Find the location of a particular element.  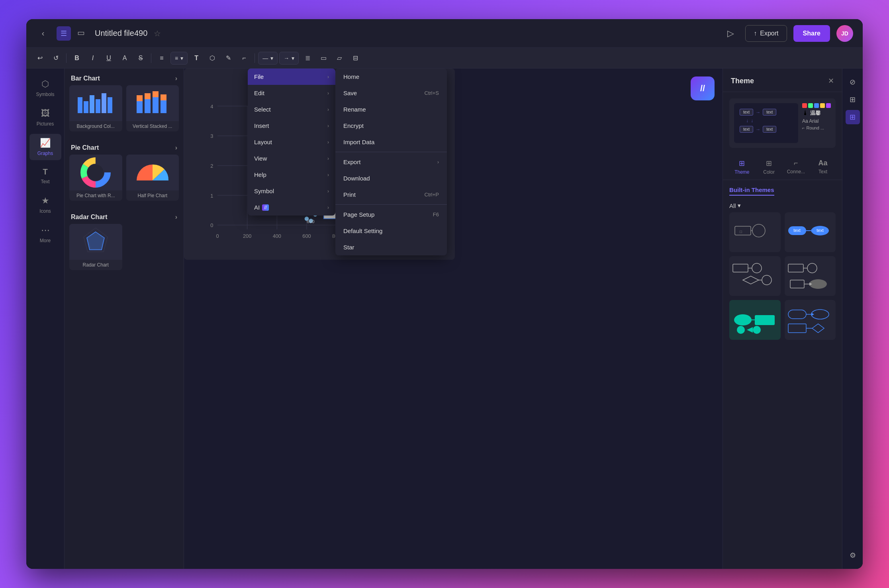

theme-card-teal is located at coordinates (755, 320).